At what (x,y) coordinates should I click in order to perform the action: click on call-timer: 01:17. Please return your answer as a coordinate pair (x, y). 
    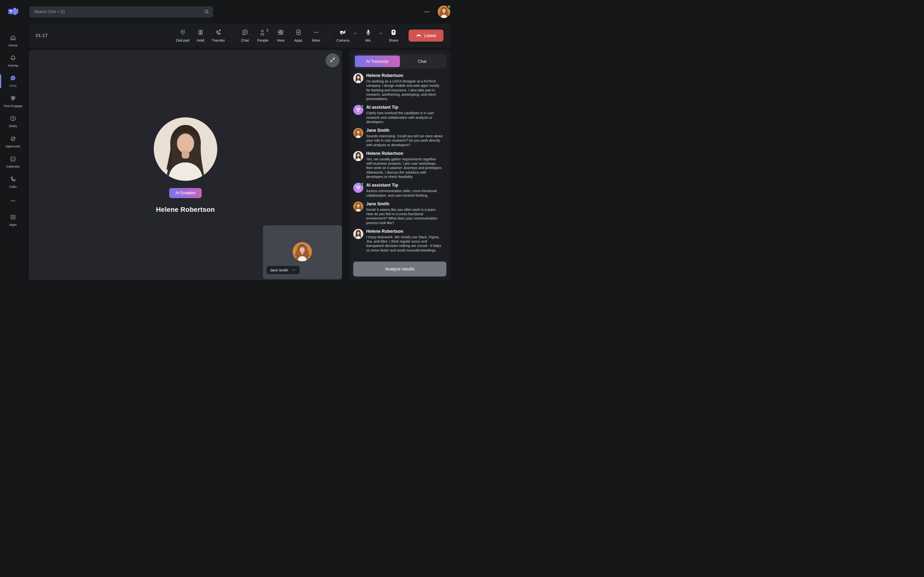
    Looking at the image, I should click on (42, 35).